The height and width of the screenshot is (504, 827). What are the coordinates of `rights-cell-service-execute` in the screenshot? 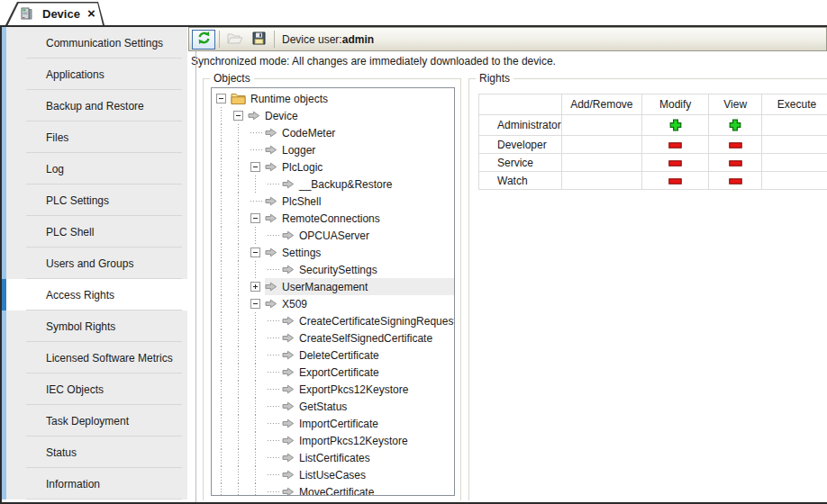 It's located at (795, 163).